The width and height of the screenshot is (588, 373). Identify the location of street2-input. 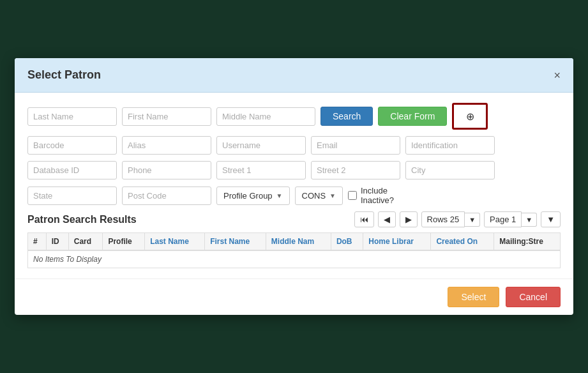
(356, 170).